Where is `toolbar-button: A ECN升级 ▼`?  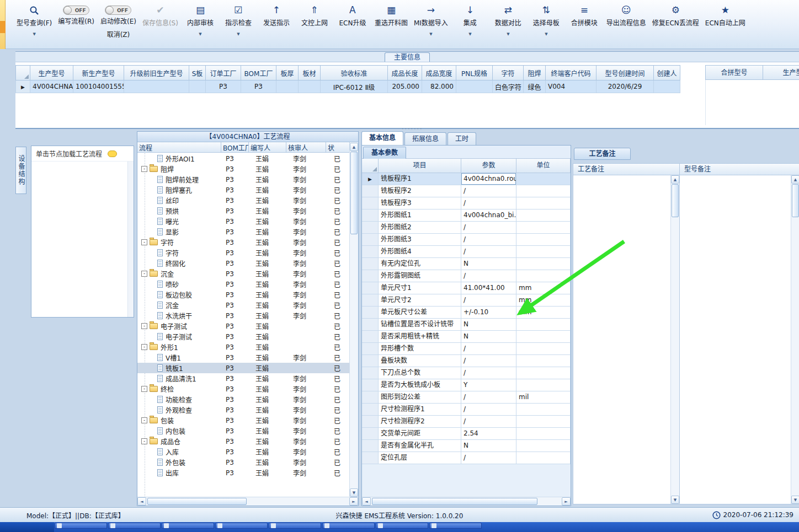
toolbar-button: A ECN升级 ▼ is located at coordinates (353, 20).